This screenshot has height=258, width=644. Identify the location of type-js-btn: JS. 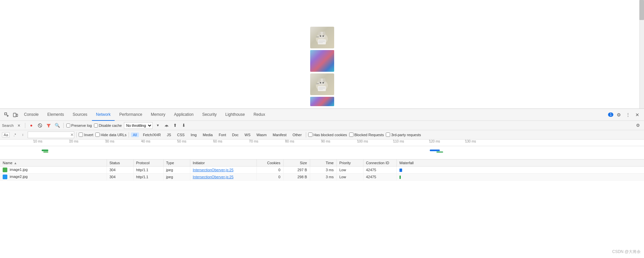
(169, 135).